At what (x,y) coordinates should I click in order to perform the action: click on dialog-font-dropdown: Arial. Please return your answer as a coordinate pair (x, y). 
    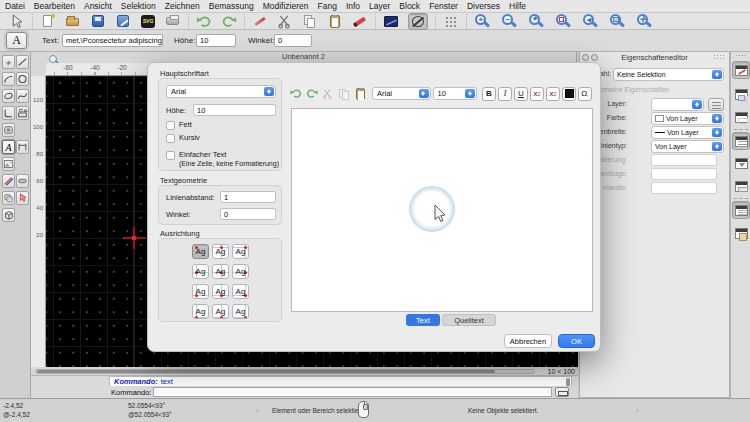
    Looking at the image, I should click on (221, 92).